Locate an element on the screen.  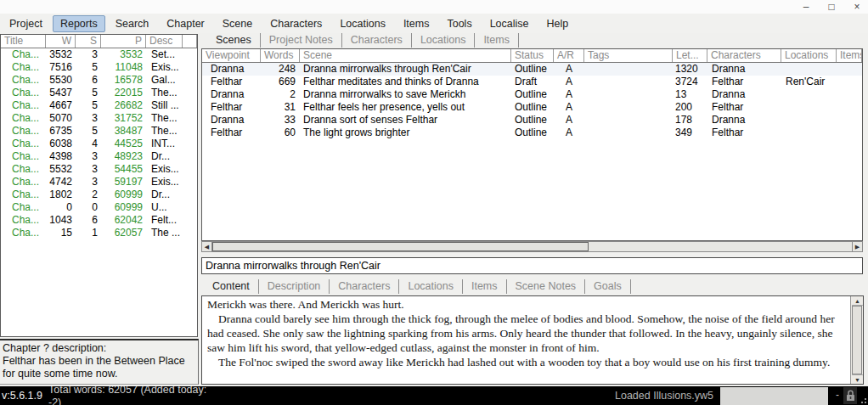
chapter-cell: 4742 is located at coordinates (61, 182).